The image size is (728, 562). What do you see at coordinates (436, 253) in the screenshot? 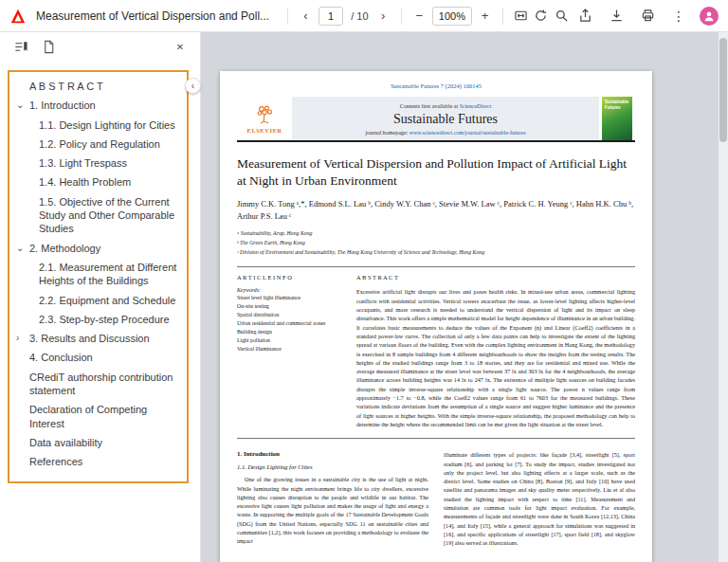
I see `affiliation-item: ᶜ Division of Environment and Sustainabi…` at bounding box center [436, 253].